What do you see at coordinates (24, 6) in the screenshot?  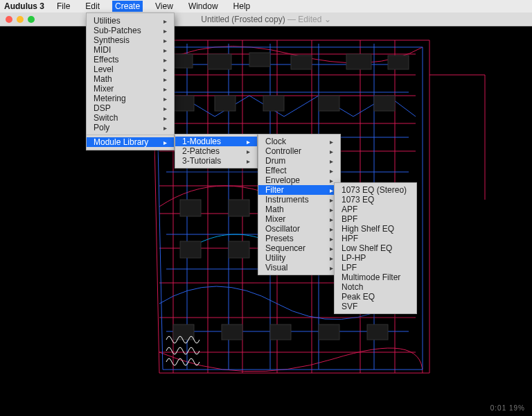 I see `app-name: Audulus 3` at bounding box center [24, 6].